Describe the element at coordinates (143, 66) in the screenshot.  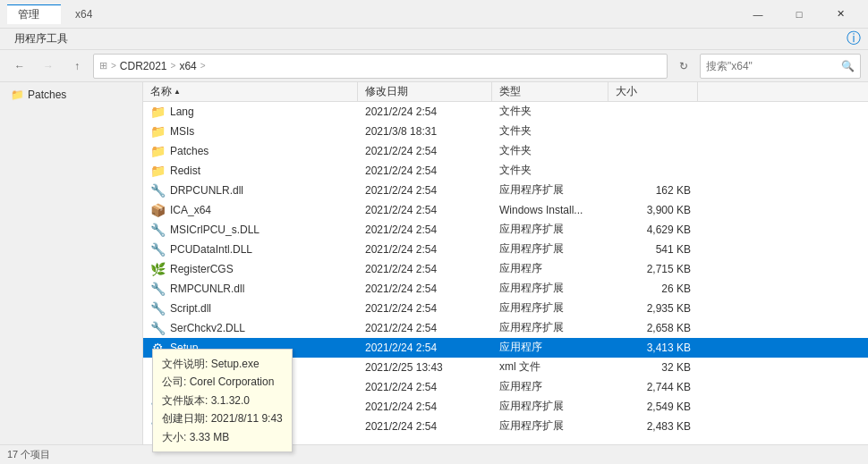
I see `breadcrumb-cdr2021: CDR2021` at that location.